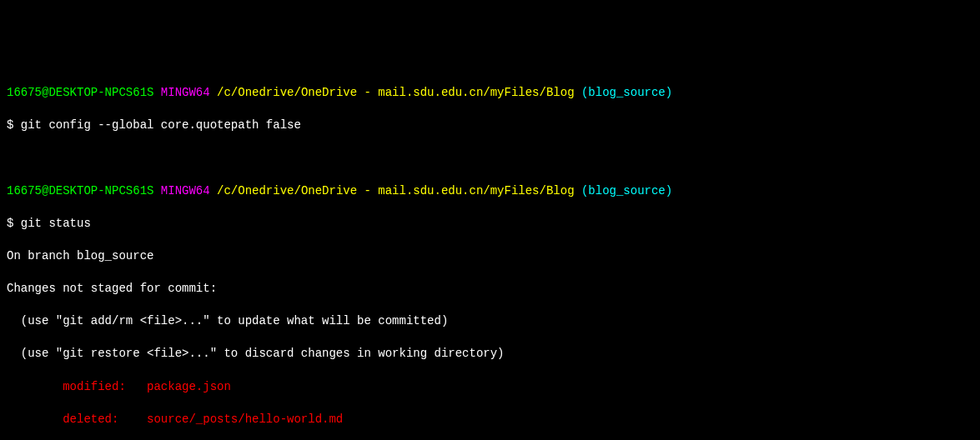 Image resolution: width=980 pixels, height=440 pixels. What do you see at coordinates (490, 192) in the screenshot?
I see `prompt-line-2: 16675@DESKTOP-NPCS61S MINGW64 /c/Onedriv…` at bounding box center [490, 192].